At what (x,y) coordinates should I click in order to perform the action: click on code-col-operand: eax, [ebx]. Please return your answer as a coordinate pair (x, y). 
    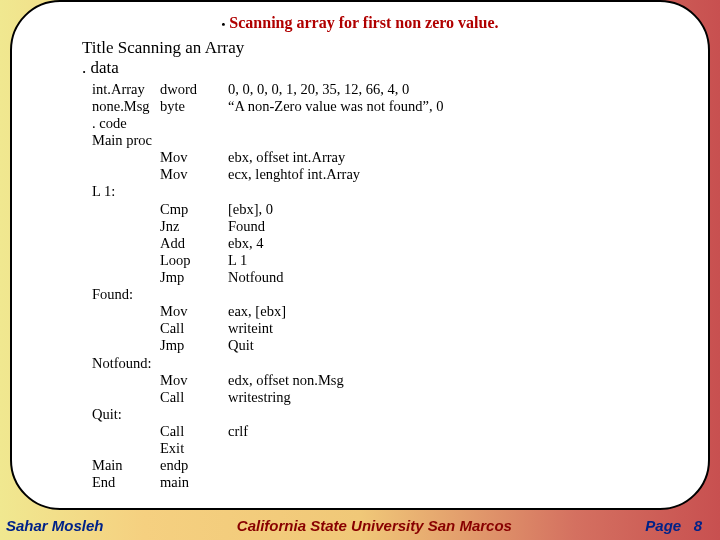
    Looking at the image, I should click on (468, 312).